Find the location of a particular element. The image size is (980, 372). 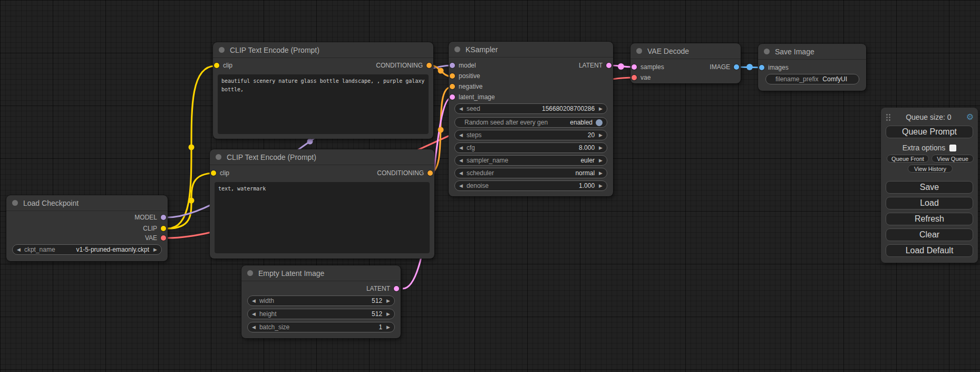

steps-widget: ◀ steps 20 ▶ is located at coordinates (531, 135).